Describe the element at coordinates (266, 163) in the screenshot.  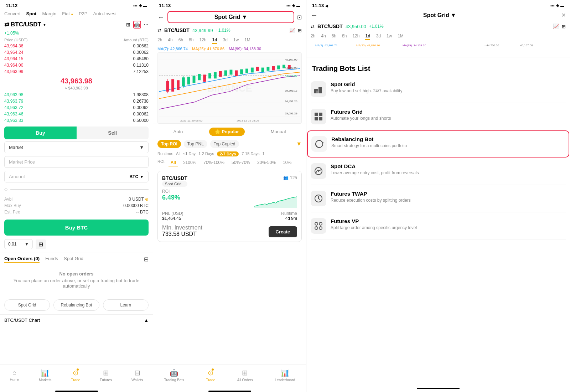
I see `roi-20-50: 20%-50%` at that location.